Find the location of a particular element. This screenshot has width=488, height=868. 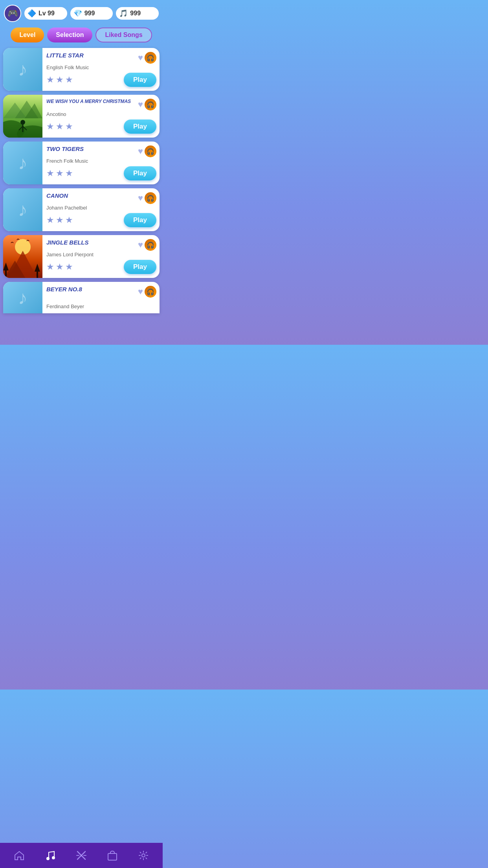

song-info-we-wish: WE WISH YOU A MERRY CHRISTMAS ♥ 🎧 Ancoti… is located at coordinates (101, 116).